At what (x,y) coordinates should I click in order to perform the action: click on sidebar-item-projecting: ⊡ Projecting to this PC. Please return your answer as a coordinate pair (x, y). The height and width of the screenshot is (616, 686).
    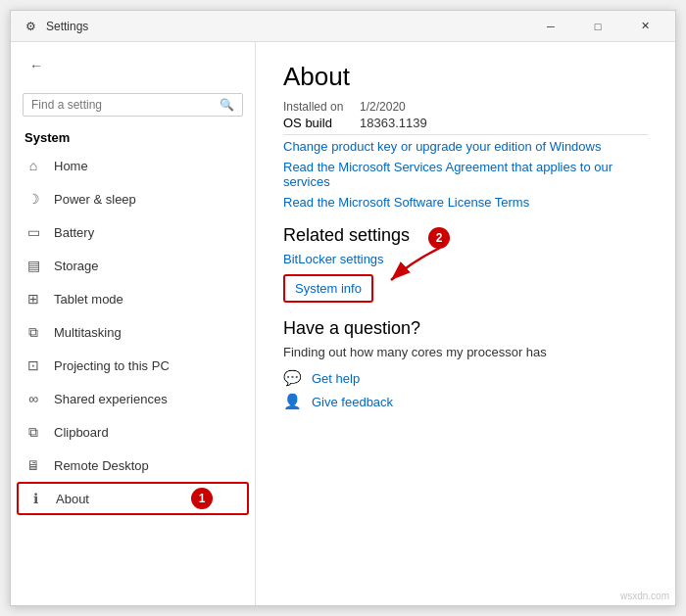
    Looking at the image, I should click on (133, 365).